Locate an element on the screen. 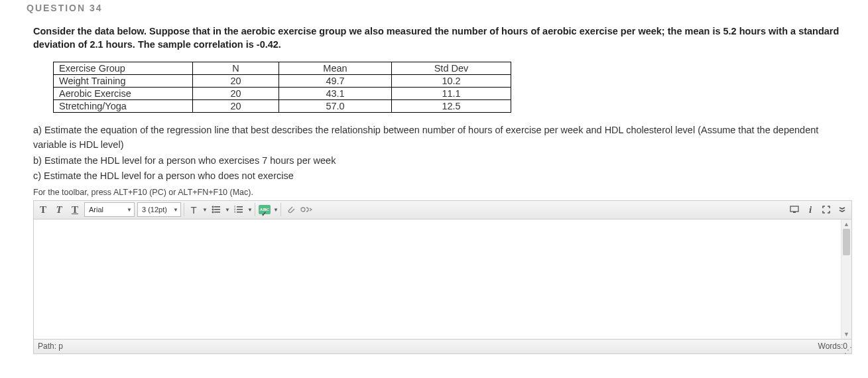 The image size is (868, 378). text-color-dropdown: ▼ is located at coordinates (205, 210).